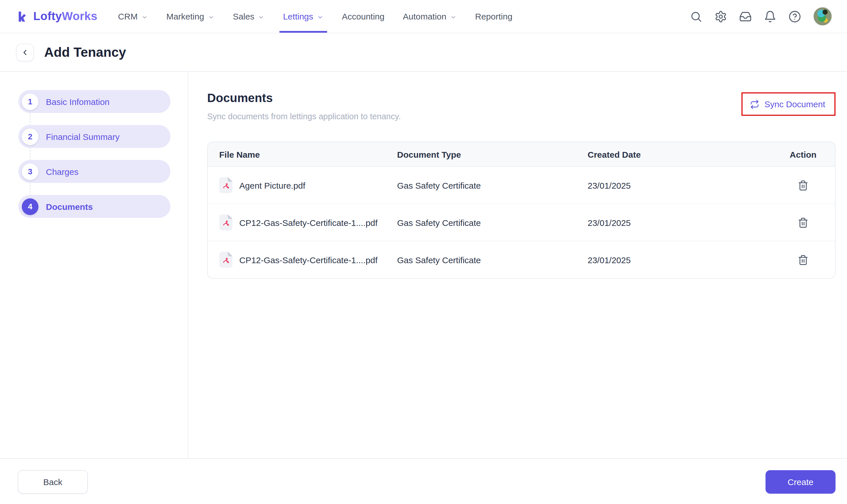  Describe the element at coordinates (128, 16) in the screenshot. I see `nav-item-label: CRM` at that location.